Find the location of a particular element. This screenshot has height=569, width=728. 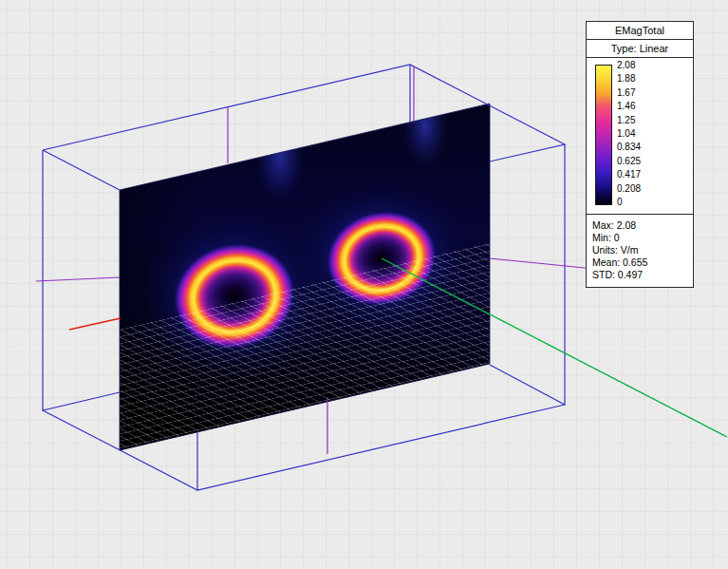

legend-scale-section: 2.08 1.88 1.67 1.46 1.25 1.04 0.834 0.62… is located at coordinates (640, 137).